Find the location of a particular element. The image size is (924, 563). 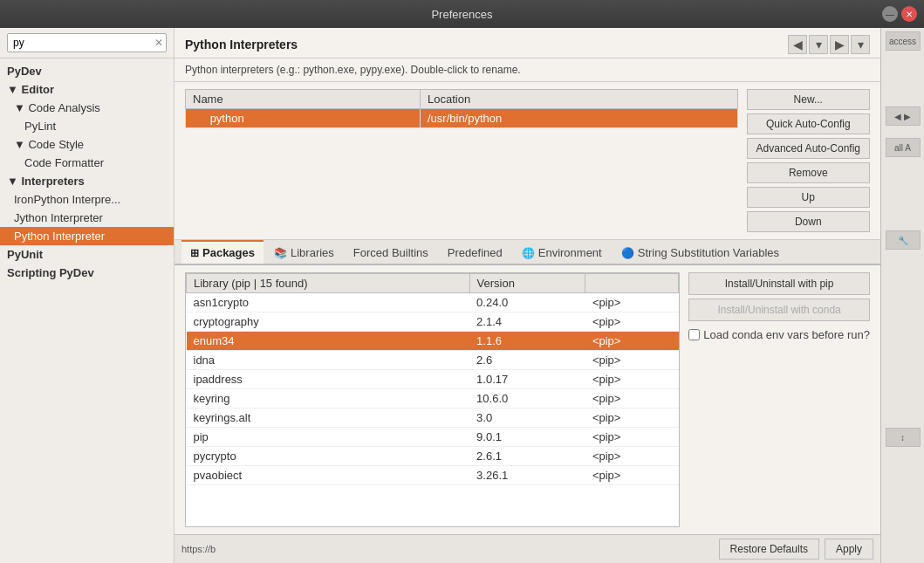

table-row: keyrings.alt 3.0 <pip> is located at coordinates (433, 418).